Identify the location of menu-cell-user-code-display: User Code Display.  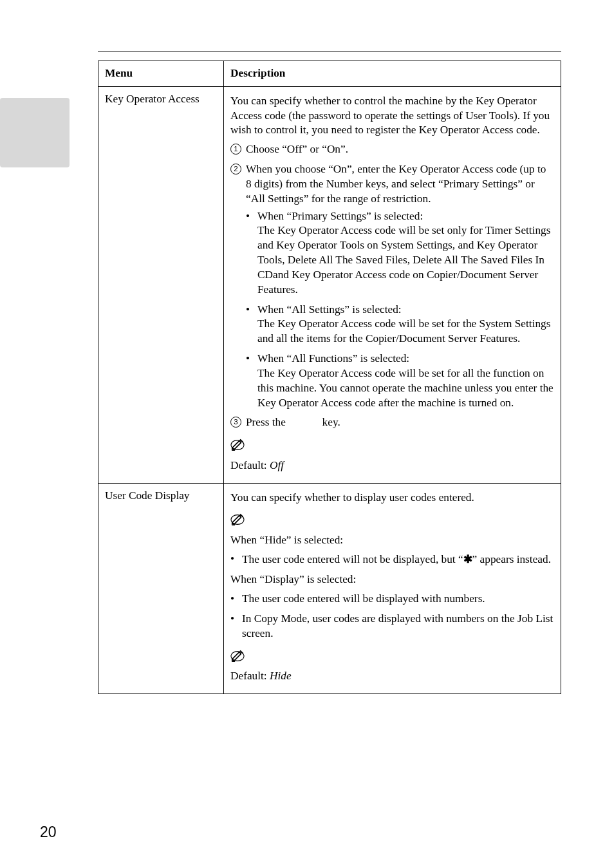
(161, 589).